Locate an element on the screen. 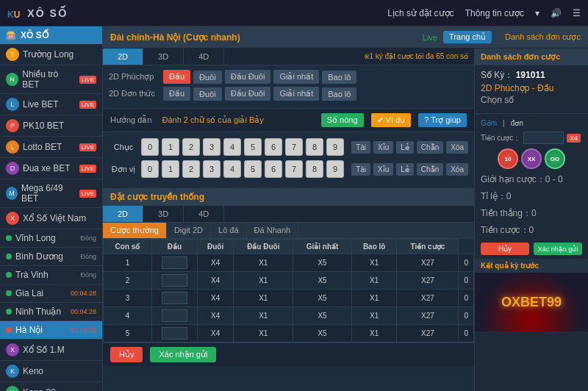 Image resolution: width=588 pixels, height=391 pixels. num-chuc-9: 9 is located at coordinates (335, 147).